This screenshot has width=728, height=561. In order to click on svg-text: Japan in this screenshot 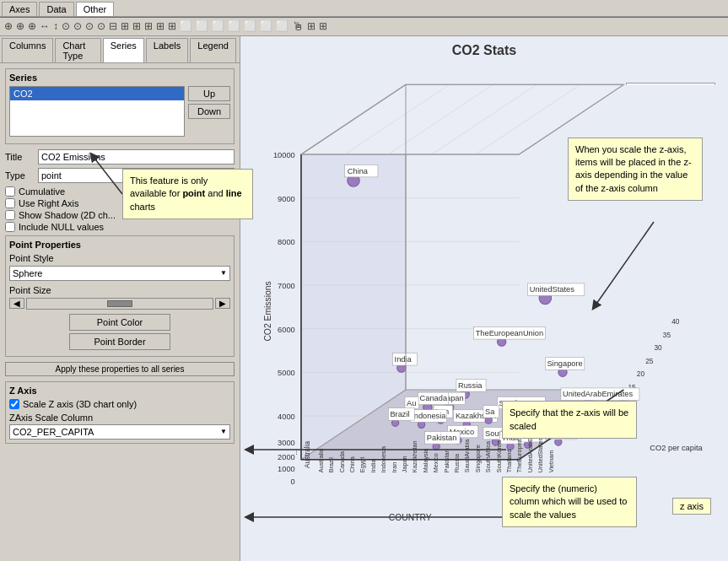, I will do `click(405, 464)`.